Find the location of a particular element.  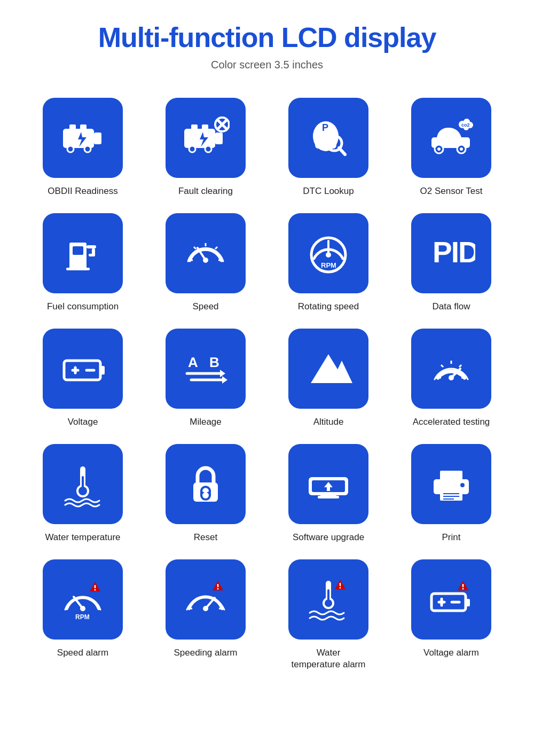

print-icon is located at coordinates (451, 484).